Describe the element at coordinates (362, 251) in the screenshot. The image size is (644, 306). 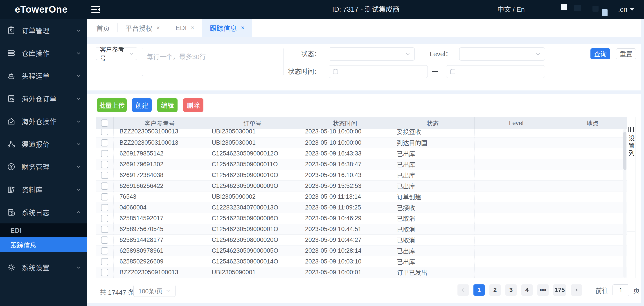
I see `table-row: 6258980978961 C12546230509000005O 2023-0…` at that location.